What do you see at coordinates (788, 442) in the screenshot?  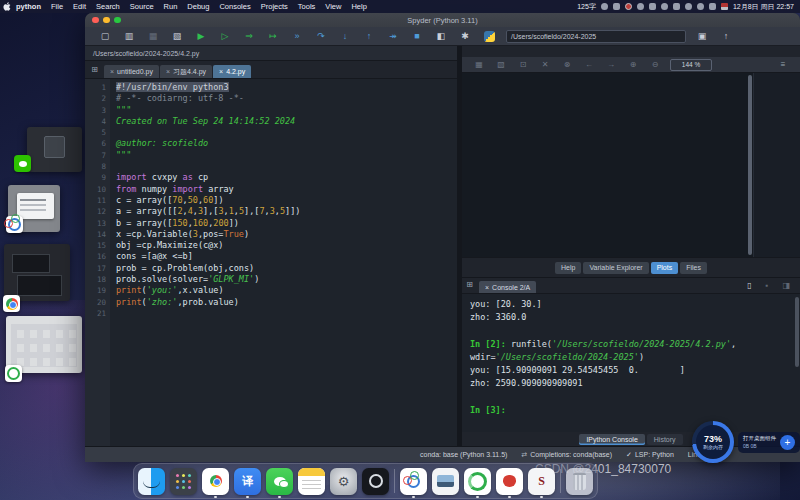 I see `add-widget-button: +` at bounding box center [788, 442].